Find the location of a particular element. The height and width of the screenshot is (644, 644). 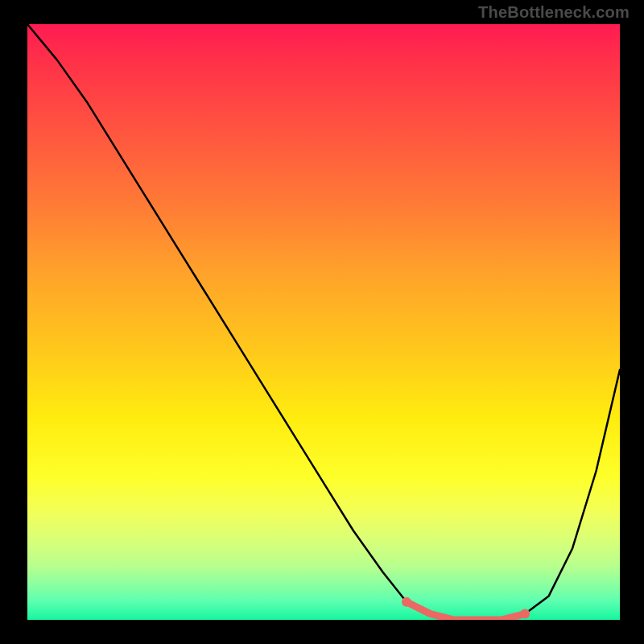

highlight-segment is located at coordinates (465, 611).